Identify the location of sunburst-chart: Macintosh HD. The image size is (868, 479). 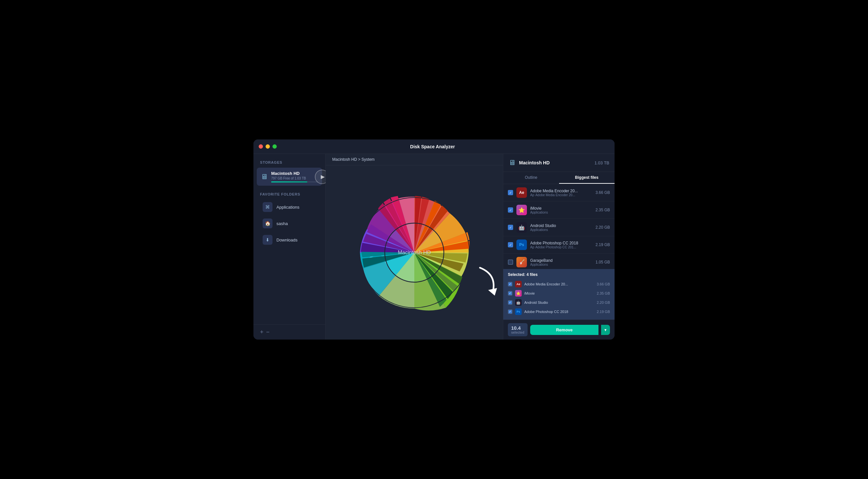
(414, 253).